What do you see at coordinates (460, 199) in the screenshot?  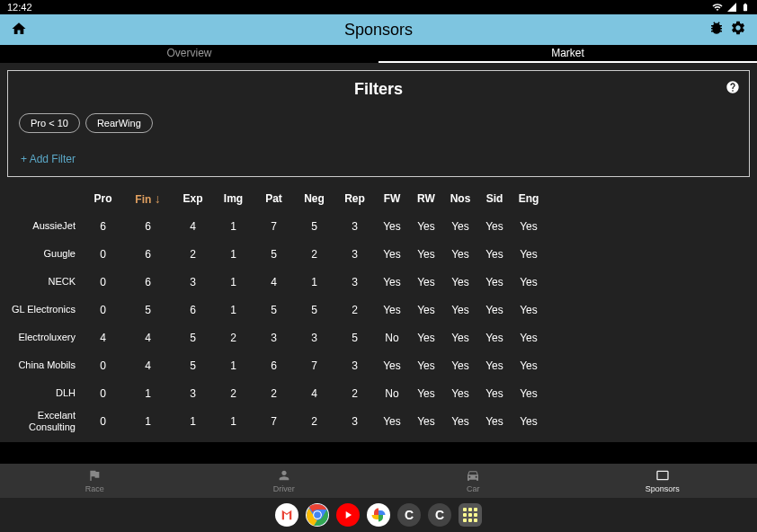 I see `column-header-nos: Nos` at bounding box center [460, 199].